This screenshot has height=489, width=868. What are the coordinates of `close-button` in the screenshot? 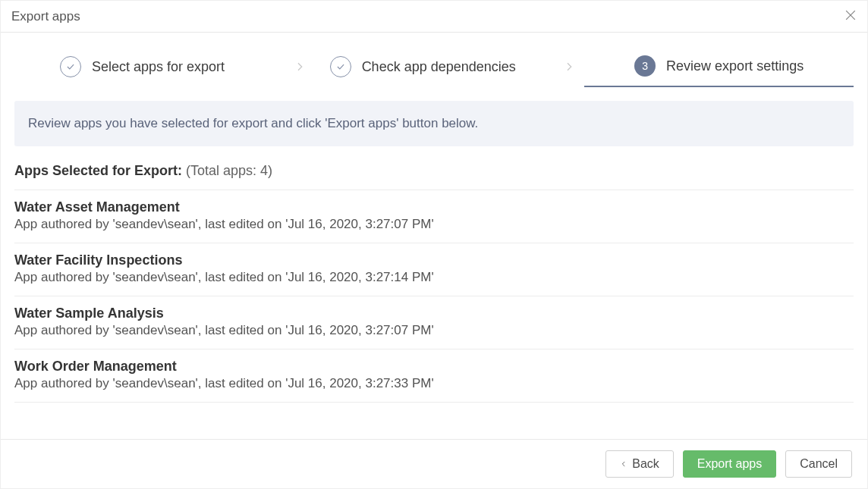 It's located at (851, 17).